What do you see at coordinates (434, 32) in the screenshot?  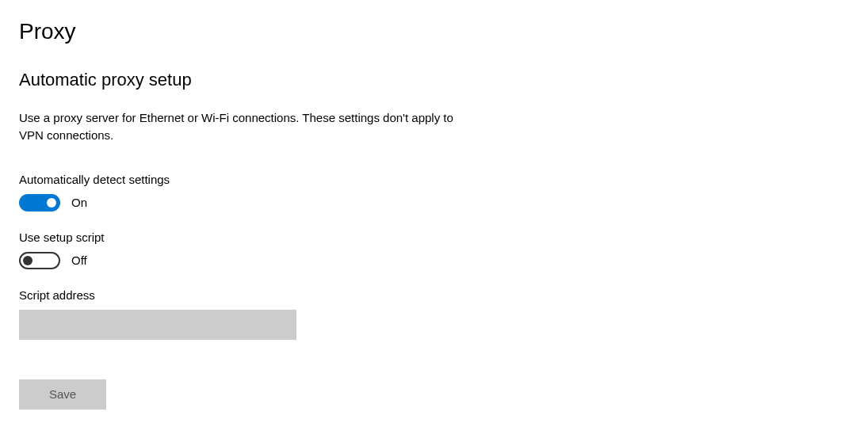 I see `page-title: Proxy` at bounding box center [434, 32].